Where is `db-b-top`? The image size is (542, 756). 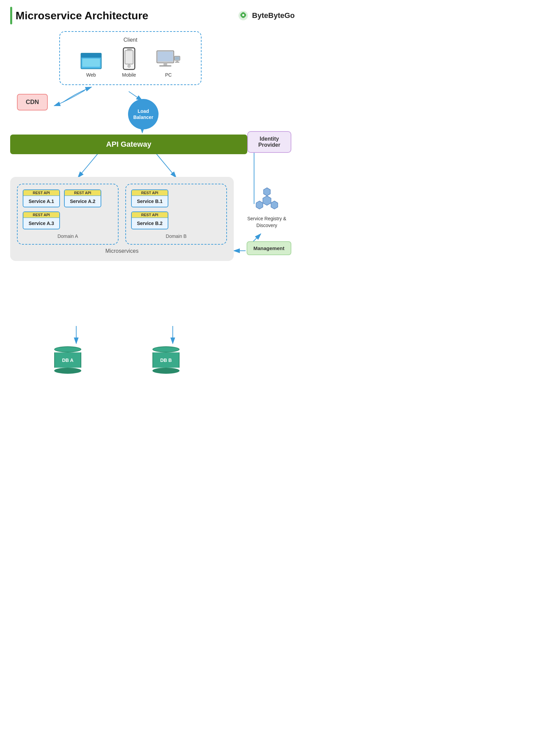 db-b-top is located at coordinates (166, 349).